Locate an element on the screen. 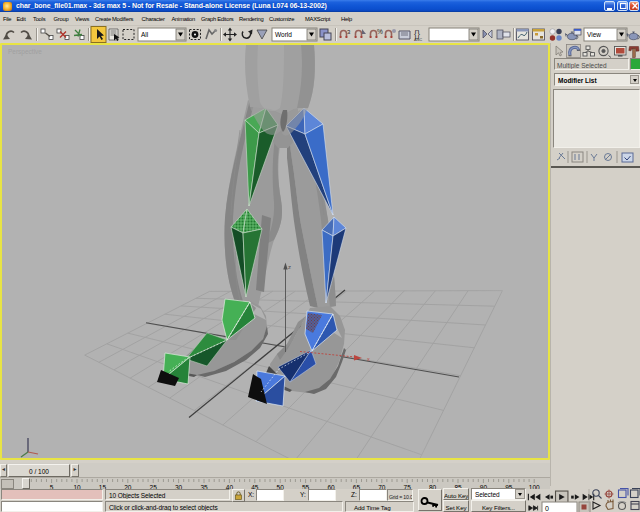 This screenshot has height=512, width=640. svg-text: World is located at coordinates (284, 34).